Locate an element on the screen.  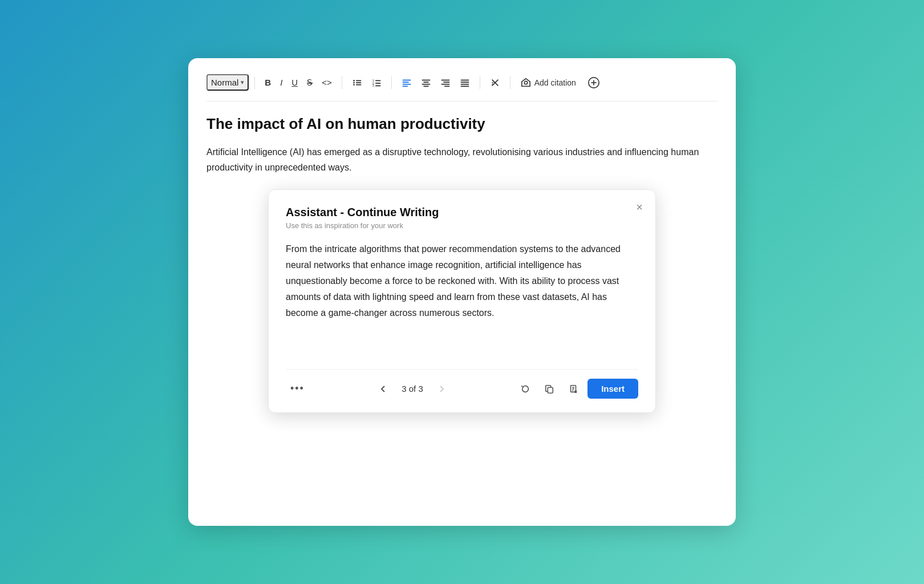
ordered-list-button: 1. 2. 3. is located at coordinates (376, 83).